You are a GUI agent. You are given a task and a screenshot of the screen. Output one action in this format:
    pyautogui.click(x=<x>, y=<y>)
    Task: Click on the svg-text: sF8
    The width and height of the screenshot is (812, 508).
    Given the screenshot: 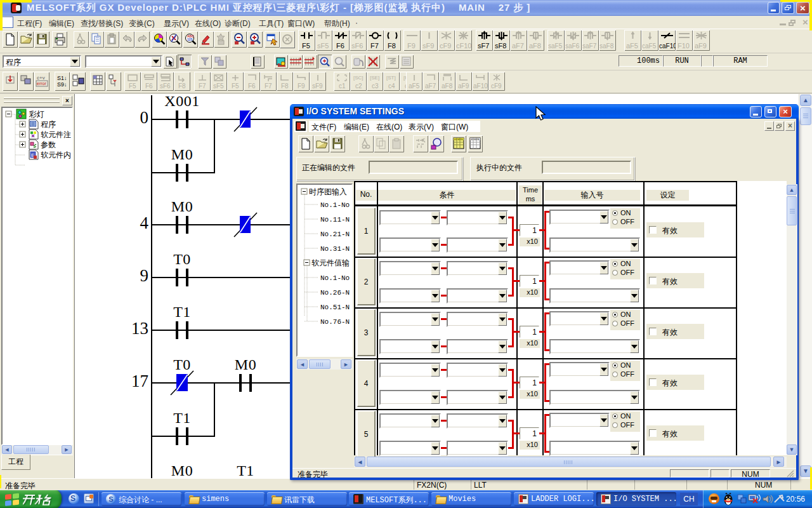 What is the action you would take?
    pyautogui.click(x=501, y=46)
    